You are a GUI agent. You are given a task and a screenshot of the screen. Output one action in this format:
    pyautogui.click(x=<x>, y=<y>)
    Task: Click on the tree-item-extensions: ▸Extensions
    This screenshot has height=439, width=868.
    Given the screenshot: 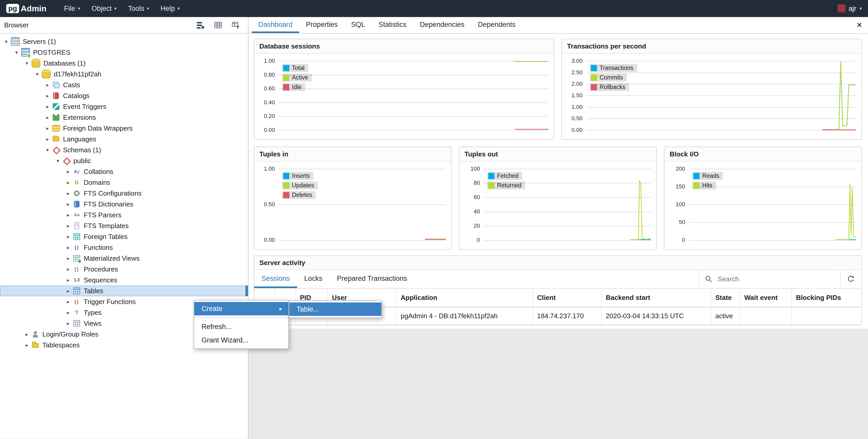 What is the action you would take?
    pyautogui.click(x=124, y=117)
    